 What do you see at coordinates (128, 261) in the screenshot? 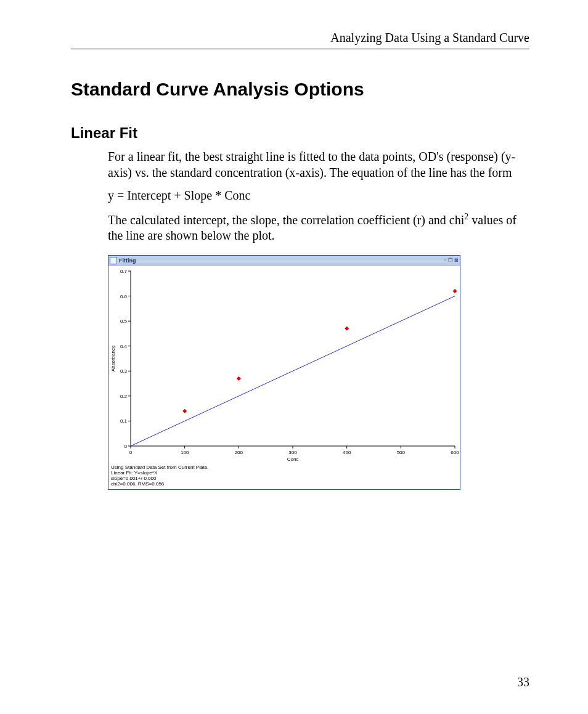
I see `chart-window-title: Fitting` at bounding box center [128, 261].